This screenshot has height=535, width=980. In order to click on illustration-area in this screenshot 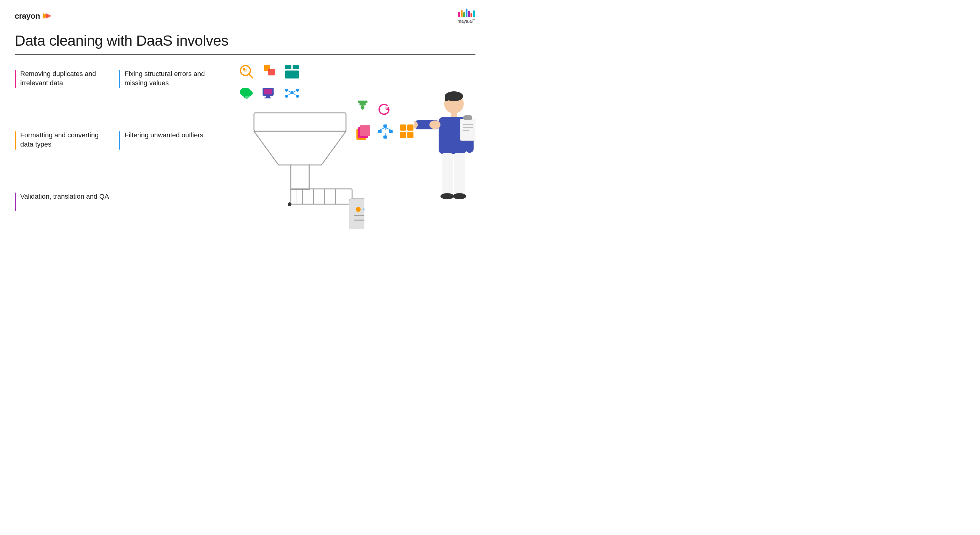, I will do `click(349, 156)`.